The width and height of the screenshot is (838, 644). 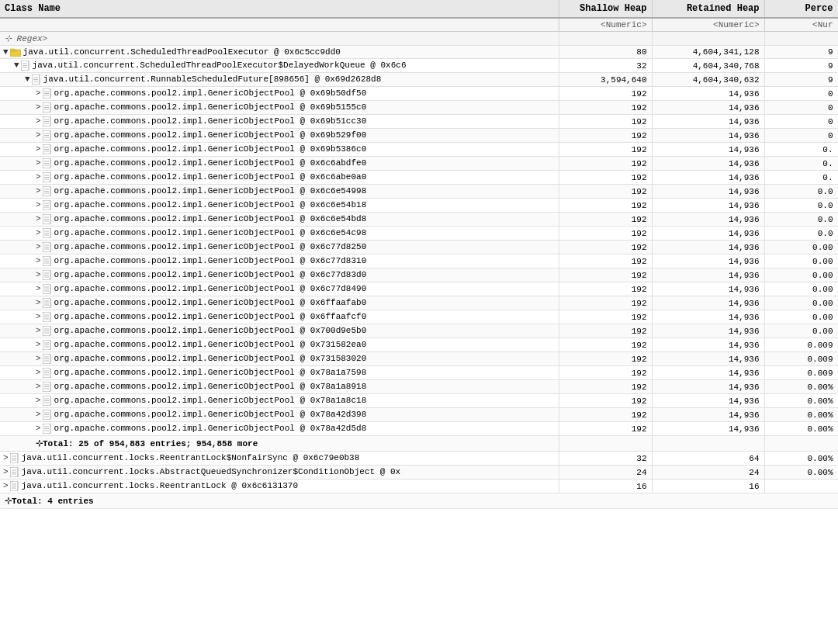 What do you see at coordinates (182, 52) in the screenshot?
I see `class-name-text: java.util.concurrent.ScheduledThreadPool…` at bounding box center [182, 52].